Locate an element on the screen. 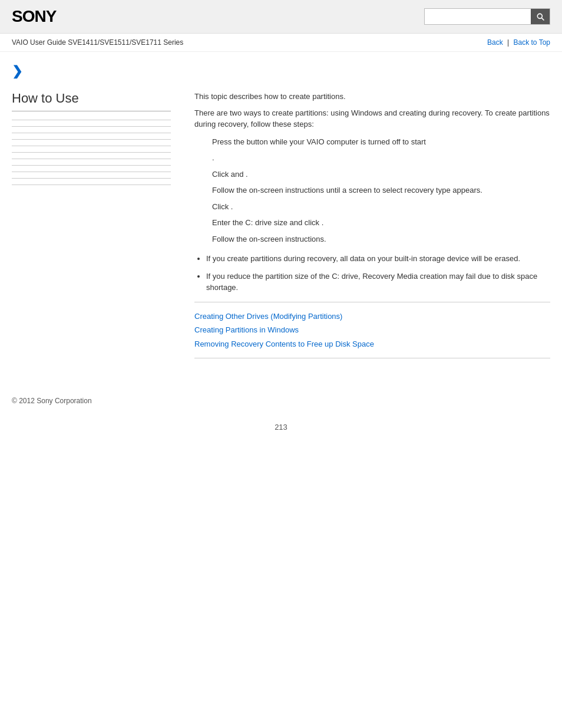  footer: © 2012 Sony Corporation is located at coordinates (281, 395).